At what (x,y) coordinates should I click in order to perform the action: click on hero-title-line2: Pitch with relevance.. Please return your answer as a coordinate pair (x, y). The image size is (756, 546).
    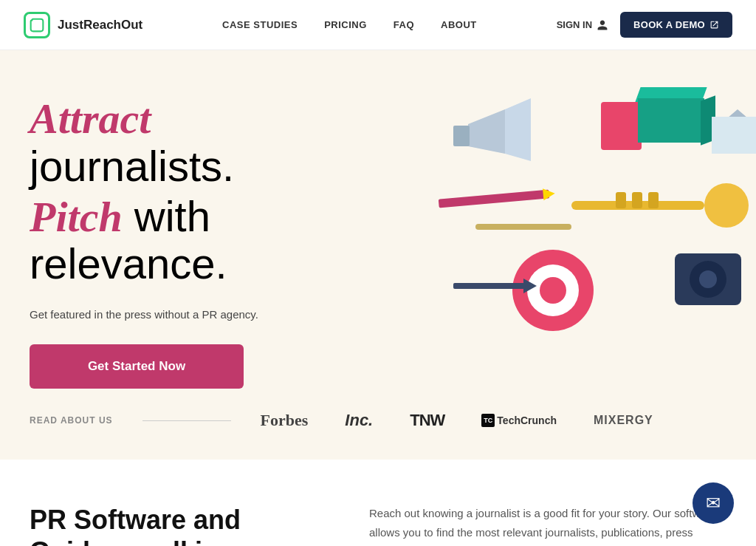
    Looking at the image, I should click on (185, 241).